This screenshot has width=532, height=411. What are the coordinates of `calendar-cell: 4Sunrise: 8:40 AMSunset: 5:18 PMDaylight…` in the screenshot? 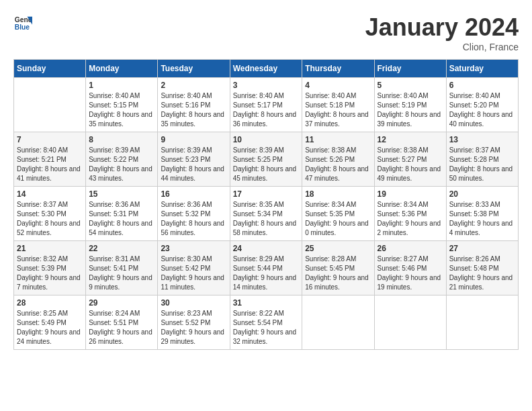 It's located at (339, 105).